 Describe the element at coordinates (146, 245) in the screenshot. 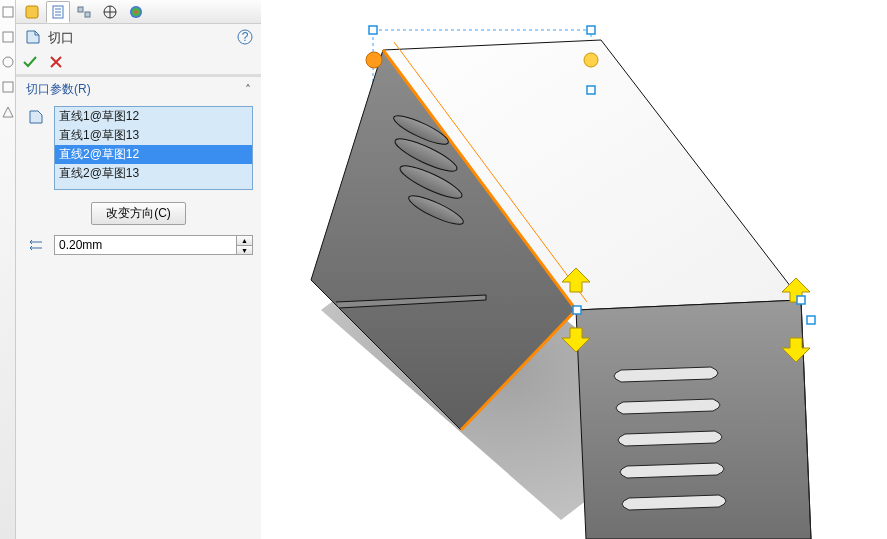

I see `thickness-field` at that location.